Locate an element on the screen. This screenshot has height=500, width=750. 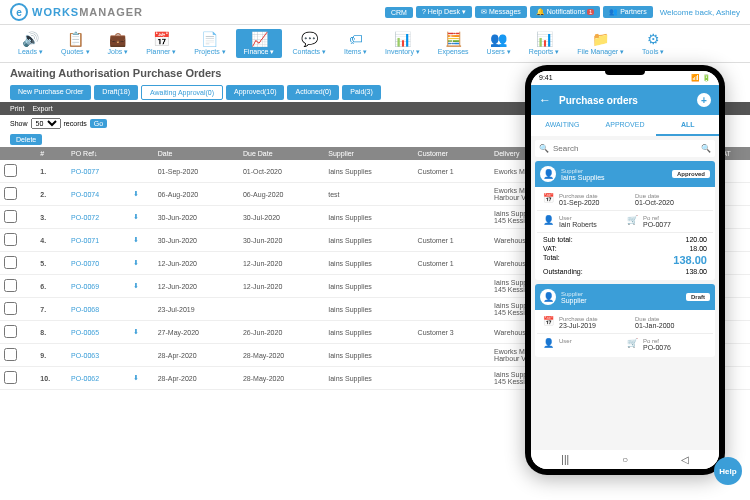
po-ref-link: PO-0062 is located at coordinates (85, 378).